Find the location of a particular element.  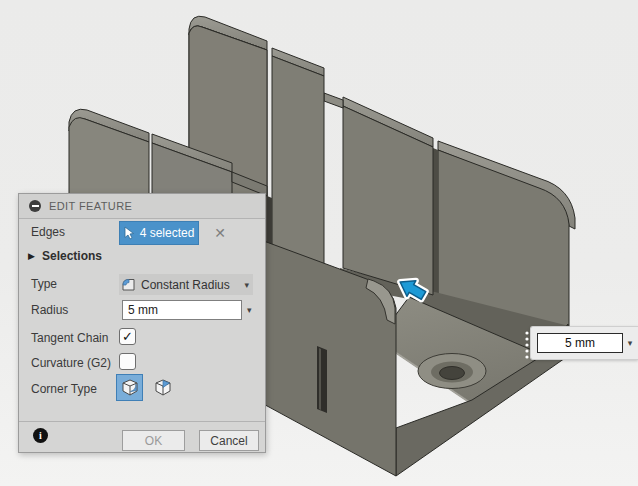

rolling-ball-corner-icon is located at coordinates (130, 388).